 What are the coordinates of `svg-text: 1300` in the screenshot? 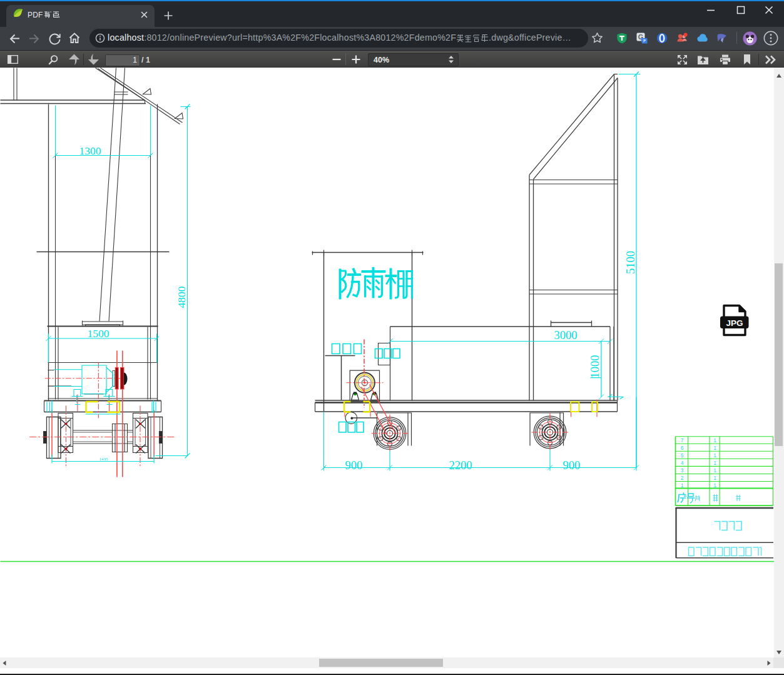 It's located at (90, 151).